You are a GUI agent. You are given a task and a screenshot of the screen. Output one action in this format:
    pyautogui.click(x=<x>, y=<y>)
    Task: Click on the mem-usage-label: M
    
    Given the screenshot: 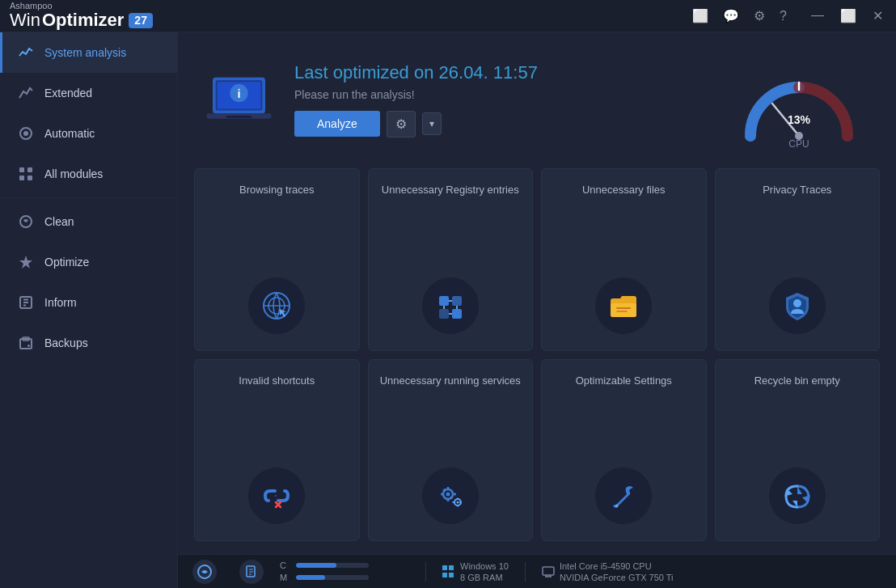 What is the action you would take?
    pyautogui.click(x=285, y=577)
    